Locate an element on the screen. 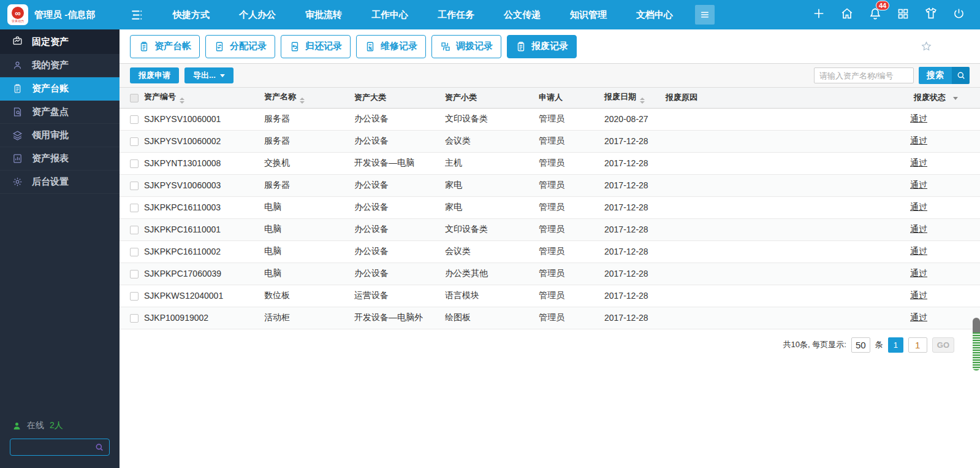 The image size is (980, 468). cell-asset-name: 数位板 is located at coordinates (309, 296).